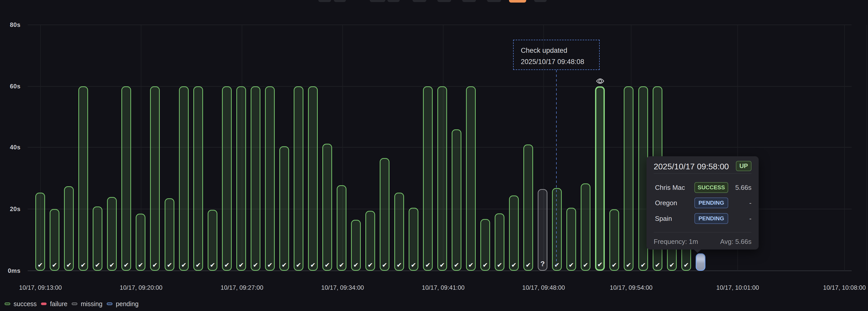  I want to click on bar-success-09:16: ✔, so click(98, 239).